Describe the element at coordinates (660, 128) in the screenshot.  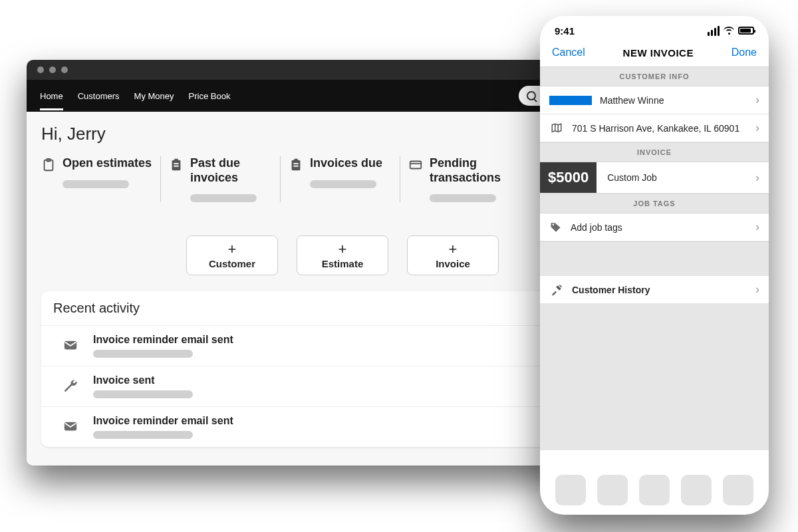
I see `customer-address: 701 S Harrison Ave, Kankakee, IL 60901` at that location.